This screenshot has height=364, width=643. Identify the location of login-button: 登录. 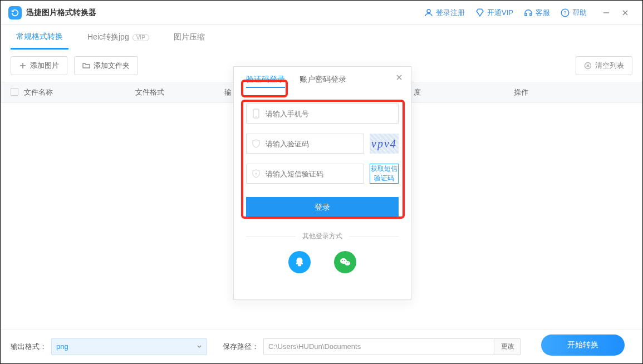
(322, 208).